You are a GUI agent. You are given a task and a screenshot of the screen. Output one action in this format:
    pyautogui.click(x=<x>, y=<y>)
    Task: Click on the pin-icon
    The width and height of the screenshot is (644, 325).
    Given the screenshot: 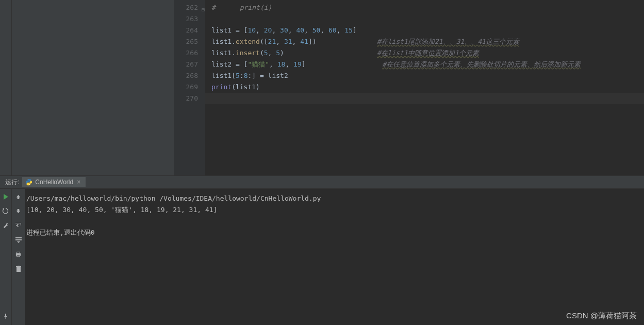 What is the action you would take?
    pyautogui.click(x=6, y=316)
    